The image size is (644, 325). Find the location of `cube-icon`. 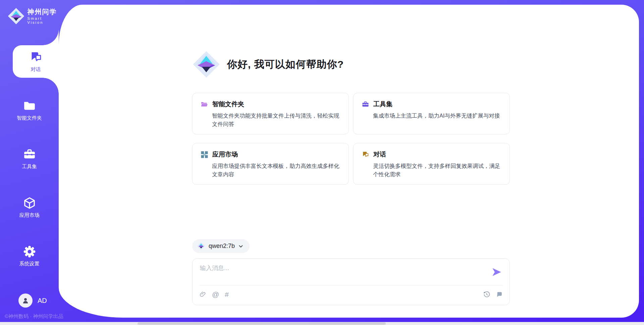

cube-icon is located at coordinates (30, 203).